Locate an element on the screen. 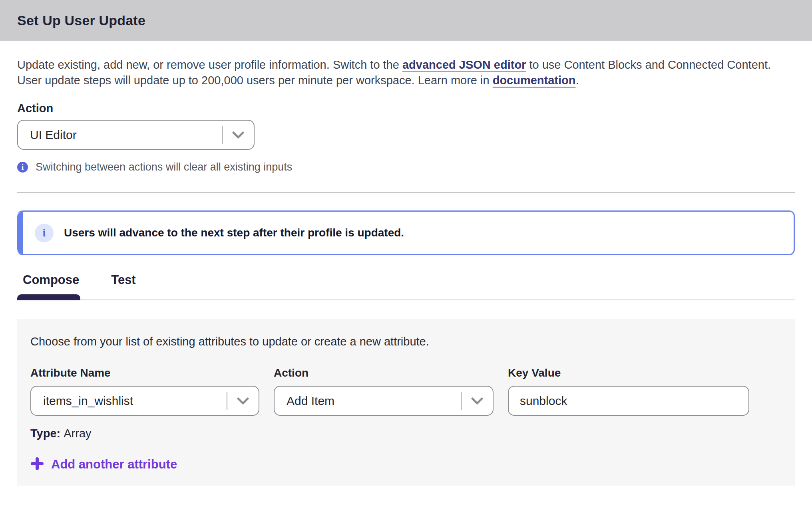  key-value-label: Key Value is located at coordinates (629, 373).